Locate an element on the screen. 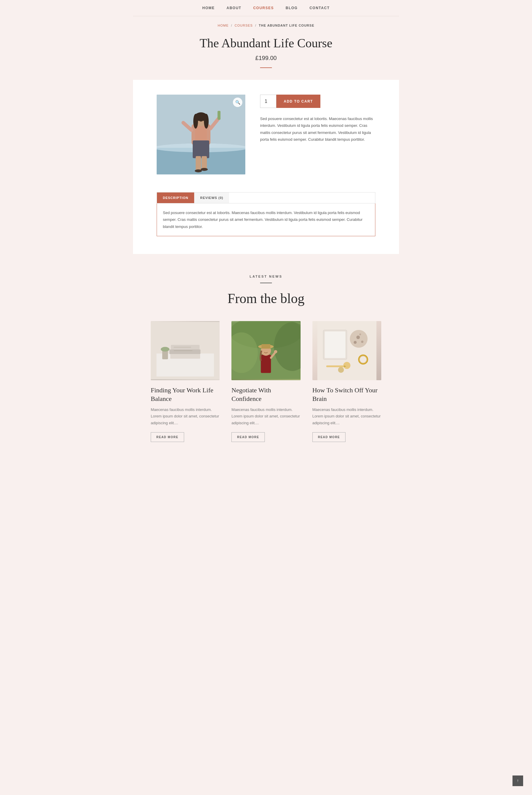 Image resolution: width=532 pixels, height=795 pixels. tabs-section: DESCRIPTION REVIEWS (0) Sed posuere cons… is located at coordinates (266, 222).